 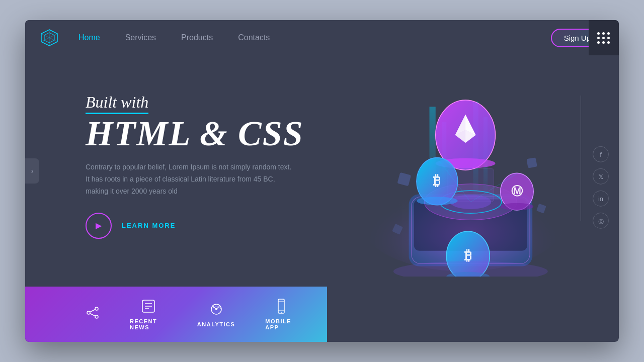 I want to click on svg-text: Ⓜ, so click(x=517, y=191).